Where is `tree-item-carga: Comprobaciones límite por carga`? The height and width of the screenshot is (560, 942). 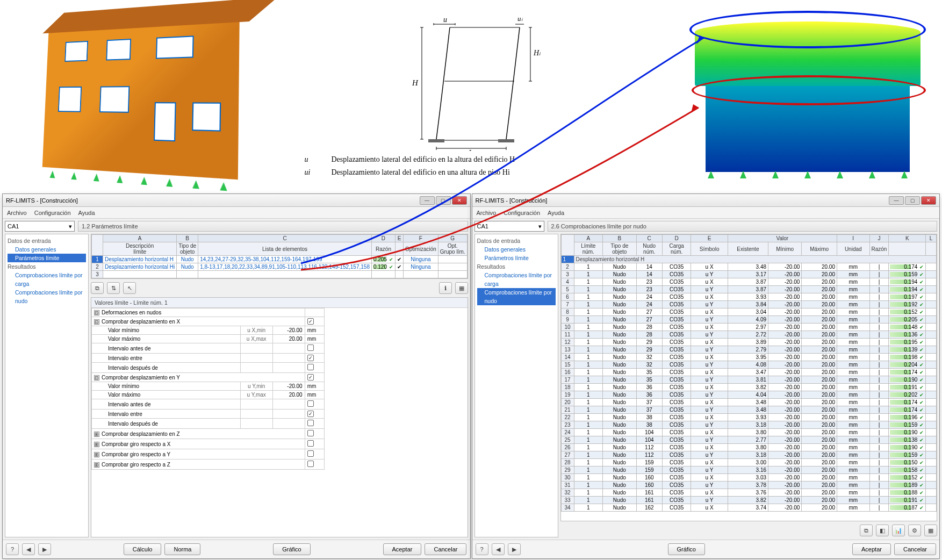 tree-item-carga: Comprobaciones límite por carga is located at coordinates (47, 279).